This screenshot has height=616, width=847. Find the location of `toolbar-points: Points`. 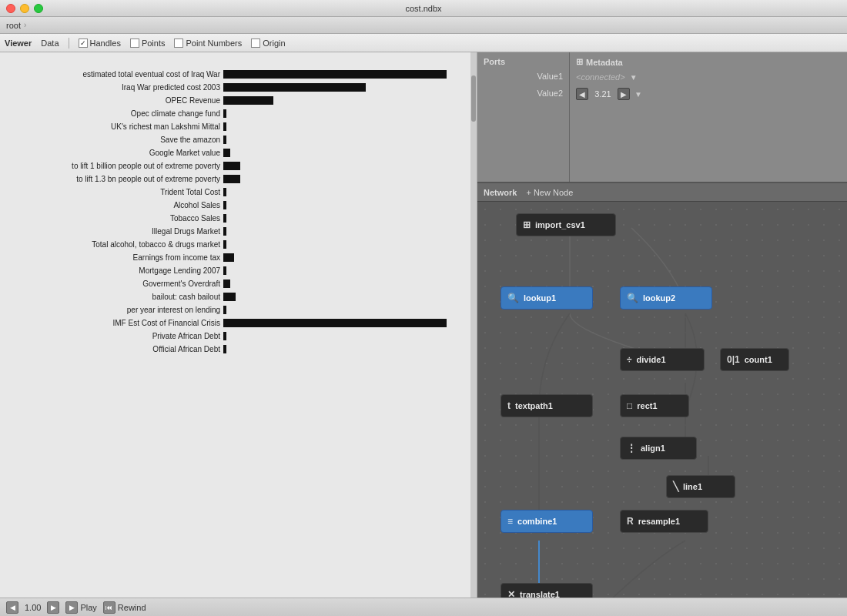

toolbar-points: Points is located at coordinates (148, 43).